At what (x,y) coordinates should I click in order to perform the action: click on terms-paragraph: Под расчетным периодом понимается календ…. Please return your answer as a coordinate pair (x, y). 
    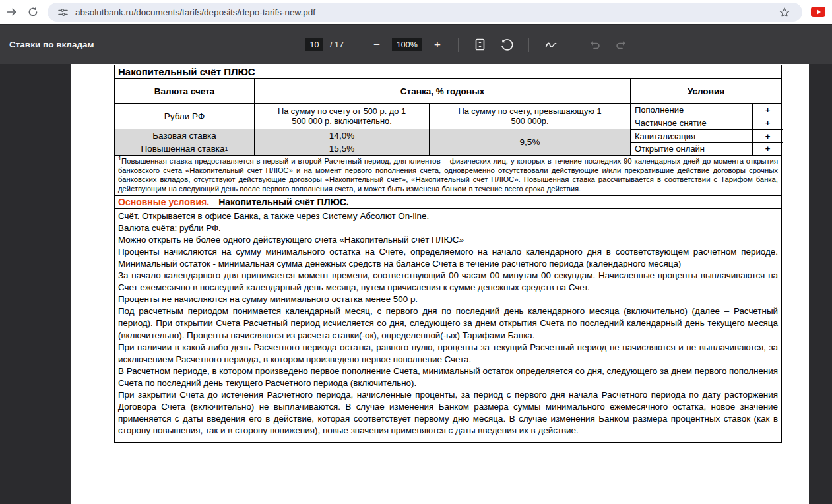
    Looking at the image, I should click on (448, 323).